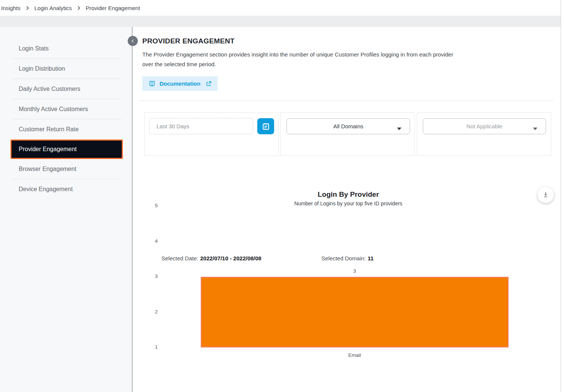 The image size is (564, 392). I want to click on y-axis-tick: 5, so click(150, 206).